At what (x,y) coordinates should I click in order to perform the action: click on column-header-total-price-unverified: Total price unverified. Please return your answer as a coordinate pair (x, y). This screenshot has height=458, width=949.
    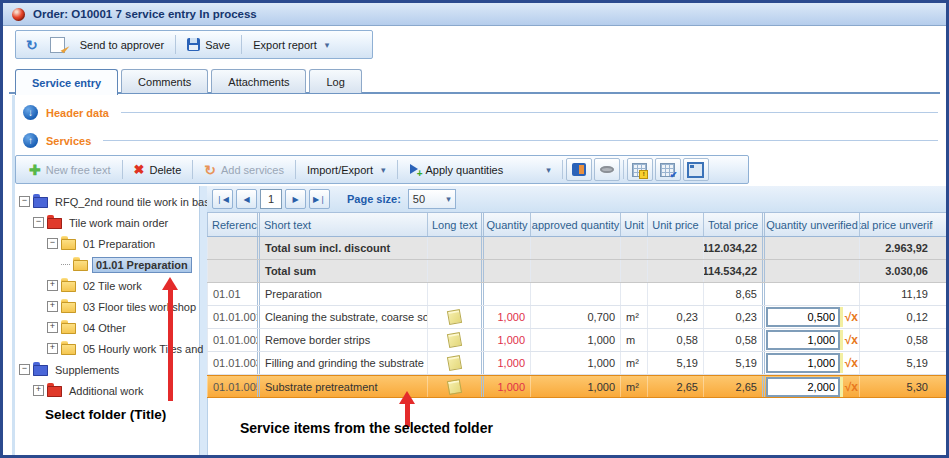
    Looking at the image, I should click on (896, 224).